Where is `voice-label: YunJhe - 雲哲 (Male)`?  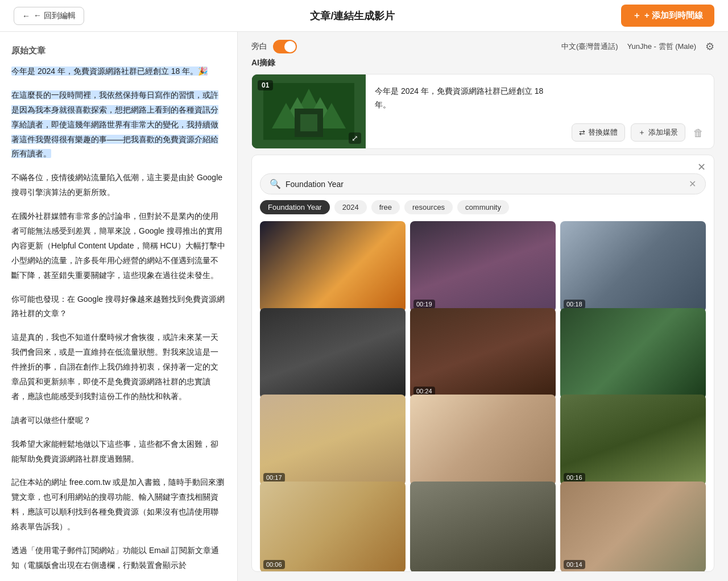 voice-label: YunJhe - 雲哲 (Male) is located at coordinates (662, 47).